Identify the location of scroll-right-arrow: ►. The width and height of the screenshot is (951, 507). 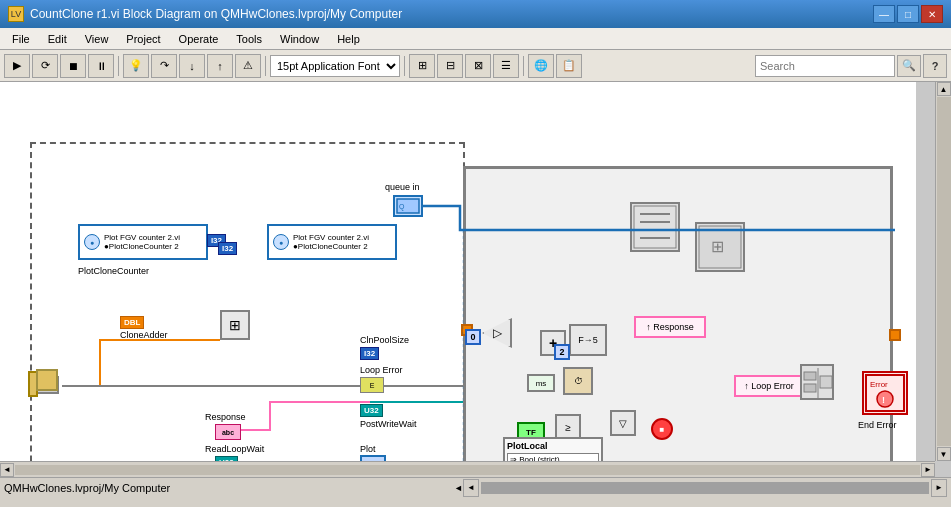
(928, 470).